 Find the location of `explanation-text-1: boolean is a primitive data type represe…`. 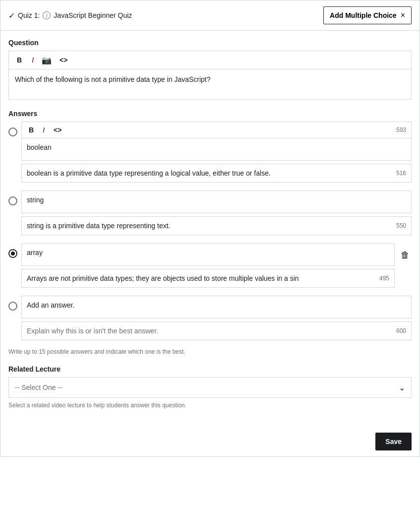

explanation-text-1: boolean is a primitive data type represe… is located at coordinates (208, 173).